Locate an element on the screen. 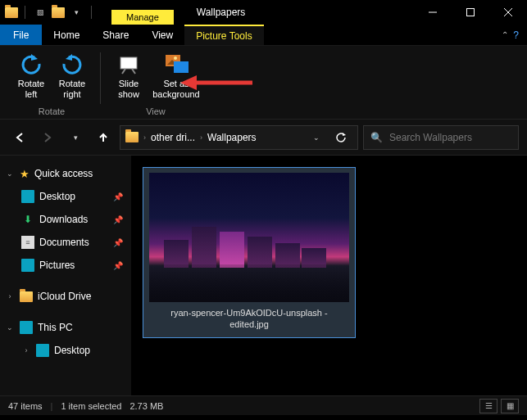 The width and height of the screenshot is (527, 420). tab-home: Home is located at coordinates (66, 34).